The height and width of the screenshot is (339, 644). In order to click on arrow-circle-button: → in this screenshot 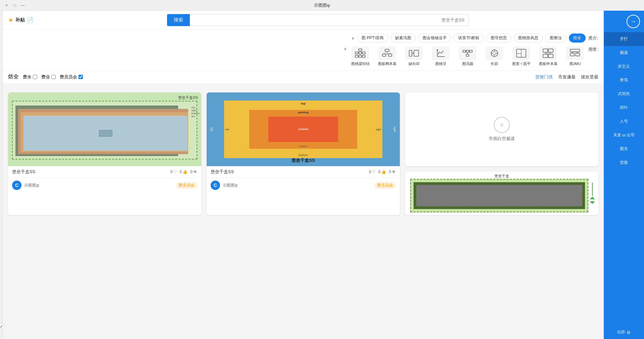, I will do `click(633, 21)`.